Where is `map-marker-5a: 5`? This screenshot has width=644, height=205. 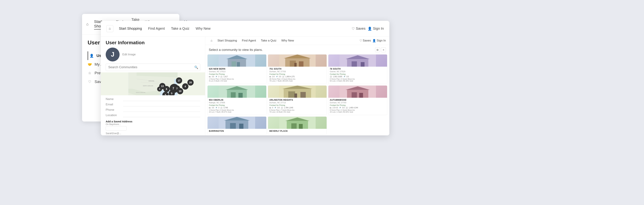
map-marker-5a: 5 is located at coordinates (172, 93).